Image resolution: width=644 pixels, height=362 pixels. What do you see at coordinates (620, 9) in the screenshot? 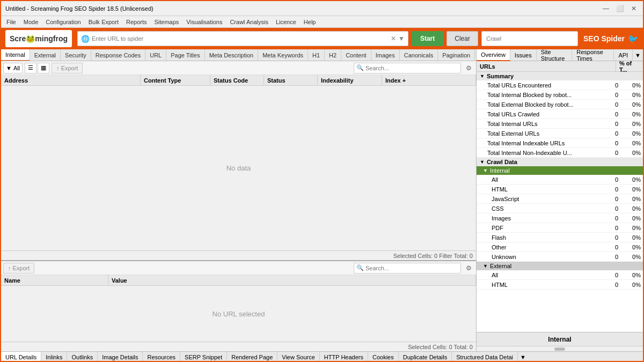
I see `maximize-button: ⬜` at bounding box center [620, 9].